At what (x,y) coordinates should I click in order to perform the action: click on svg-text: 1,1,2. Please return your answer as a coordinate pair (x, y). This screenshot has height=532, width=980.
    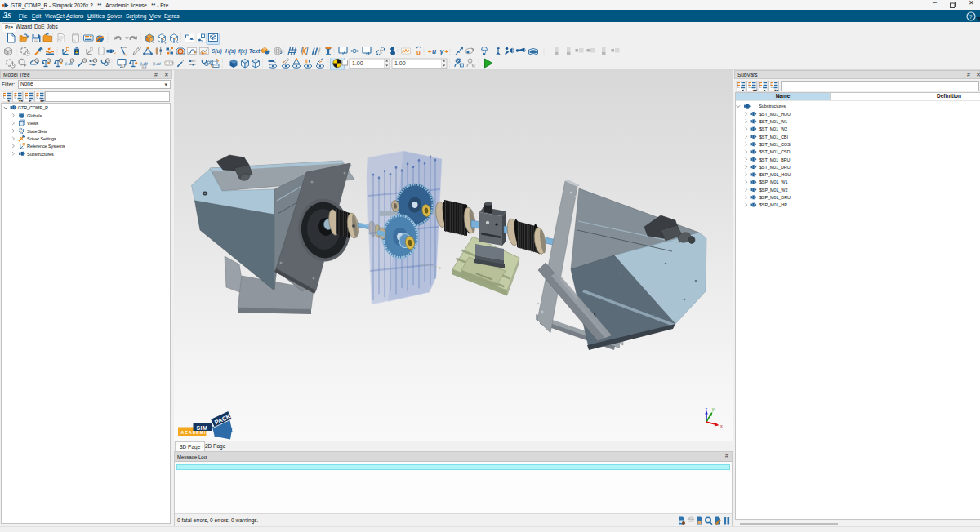
    Looking at the image, I should click on (170, 64).